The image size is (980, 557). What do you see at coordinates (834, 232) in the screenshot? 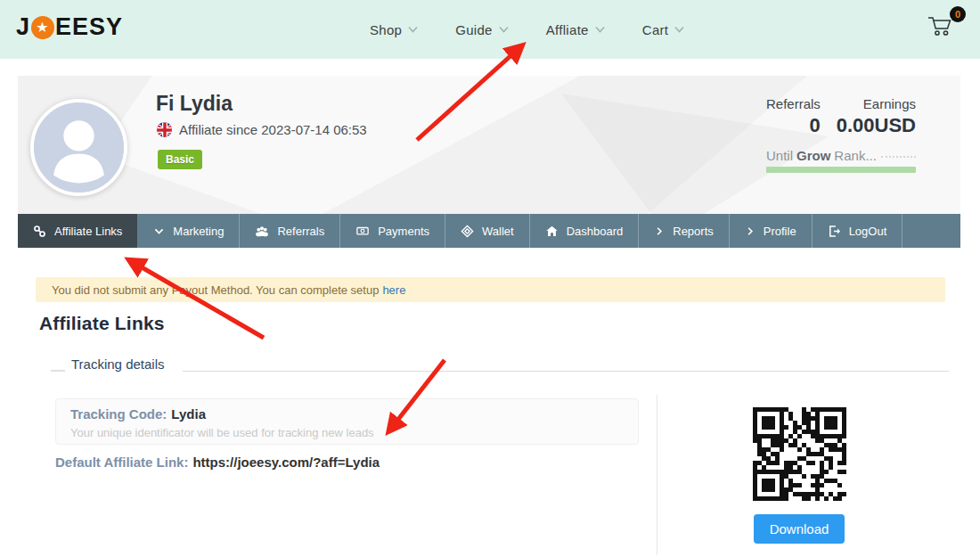
I see `logout-icon` at bounding box center [834, 232].